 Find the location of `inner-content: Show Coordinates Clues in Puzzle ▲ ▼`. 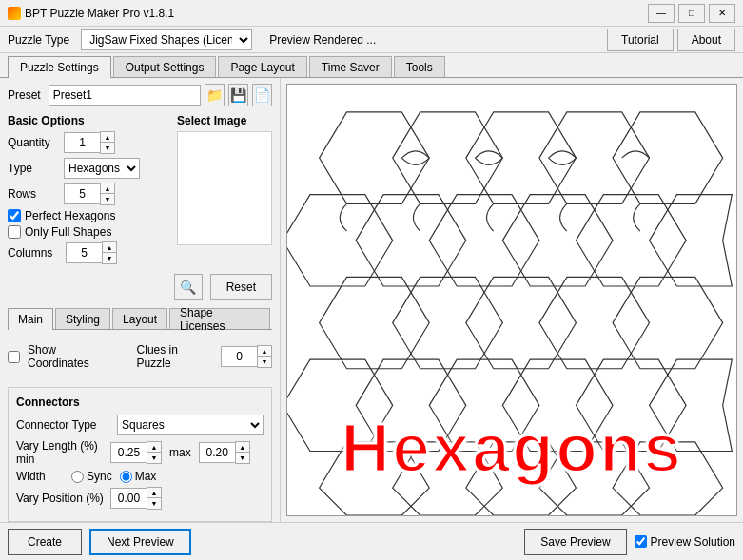

inner-content: Show Coordinates Clues in Puzzle ▲ ▼ is located at coordinates (140, 358).